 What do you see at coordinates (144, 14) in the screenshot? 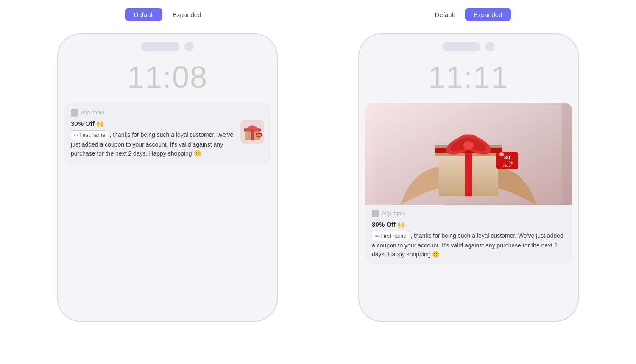
I see `left-tab-default: Default` at bounding box center [144, 14].